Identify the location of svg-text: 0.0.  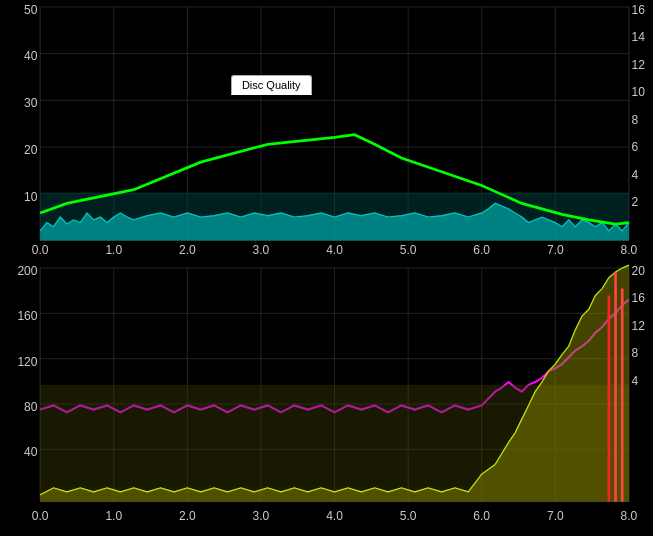
(40, 250).